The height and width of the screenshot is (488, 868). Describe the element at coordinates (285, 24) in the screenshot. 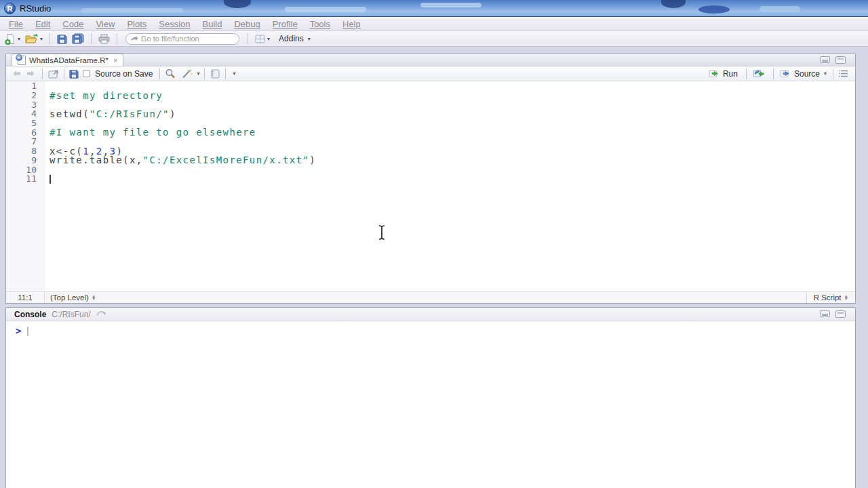

I see `menu-item-profile: Profile` at that location.